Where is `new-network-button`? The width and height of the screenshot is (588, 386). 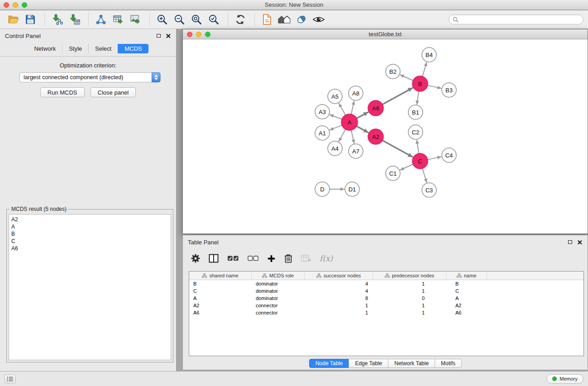
new-network-button is located at coordinates (101, 19).